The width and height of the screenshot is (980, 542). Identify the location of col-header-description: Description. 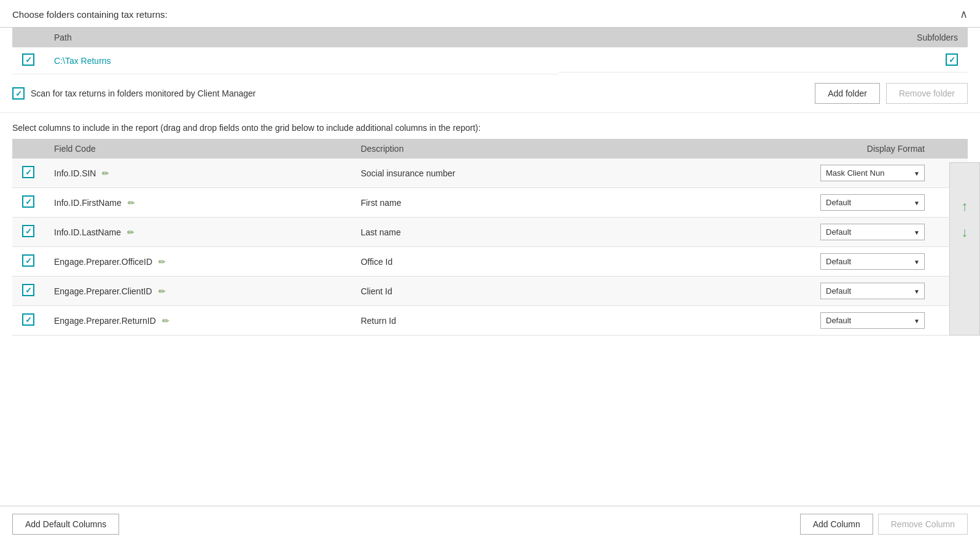
(480, 149).